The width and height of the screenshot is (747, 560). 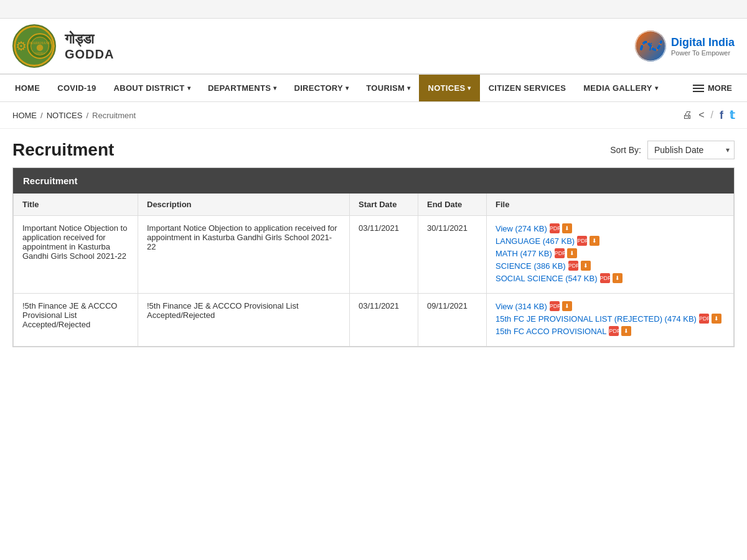 I want to click on nav-directory: DIRECTORY ▾, so click(x=321, y=88).